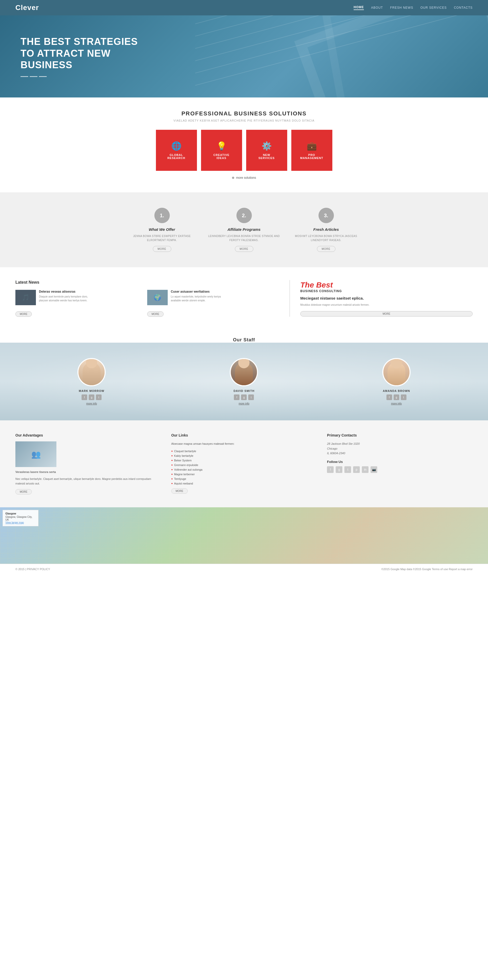 The height and width of the screenshot is (980, 488). I want to click on card-label-2: NEWSERVICES, so click(267, 156).